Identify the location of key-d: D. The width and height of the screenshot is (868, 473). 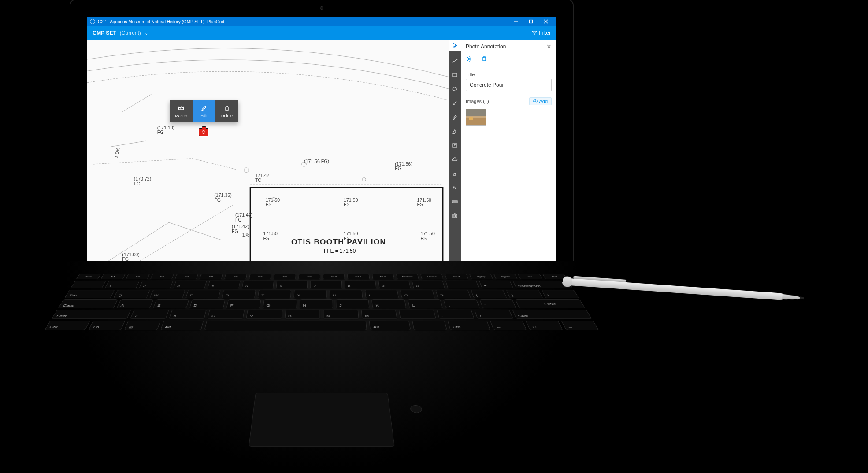
(207, 304).